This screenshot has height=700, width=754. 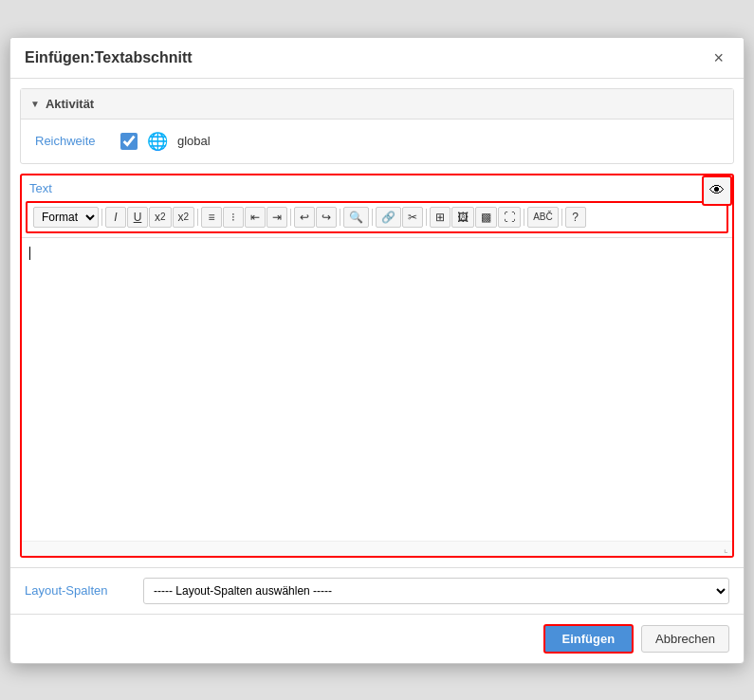 I want to click on resize-icon: ⌞, so click(x=726, y=548).